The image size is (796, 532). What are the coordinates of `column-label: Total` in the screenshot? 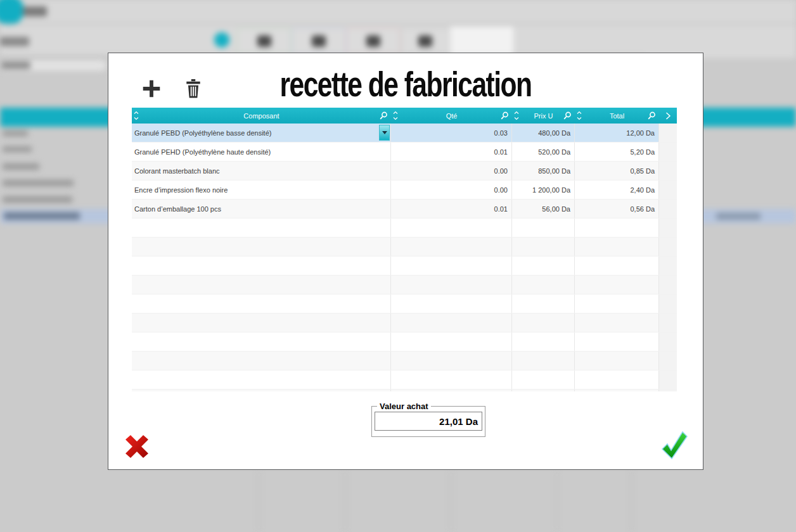 It's located at (617, 116).